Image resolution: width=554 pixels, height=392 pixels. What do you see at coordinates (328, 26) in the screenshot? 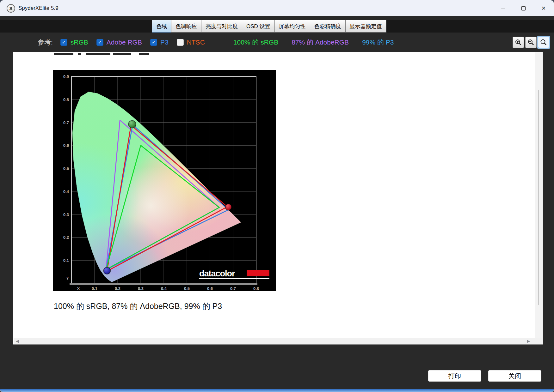
I see `tab-color-accuracy: 色彩精确度` at bounding box center [328, 26].